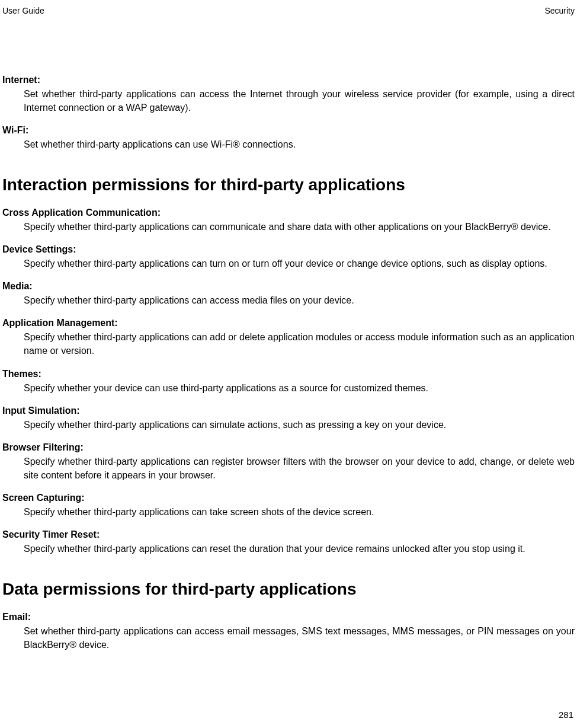 Image resolution: width=577 pixels, height=728 pixels. What do you see at coordinates (288, 388) in the screenshot?
I see `definition-desc: Specify whether your device can use thir…` at bounding box center [288, 388].